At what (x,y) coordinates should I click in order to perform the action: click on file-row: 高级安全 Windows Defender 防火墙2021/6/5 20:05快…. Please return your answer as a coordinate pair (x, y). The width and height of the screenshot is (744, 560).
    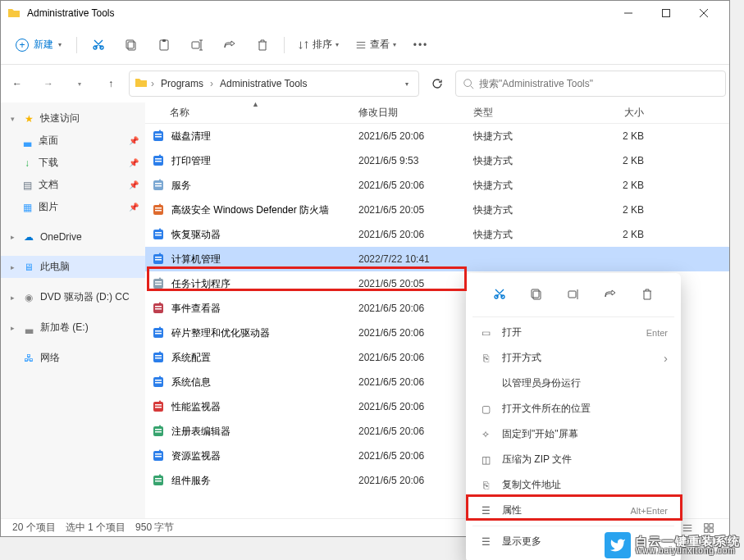
    Looking at the image, I should click on (437, 210).